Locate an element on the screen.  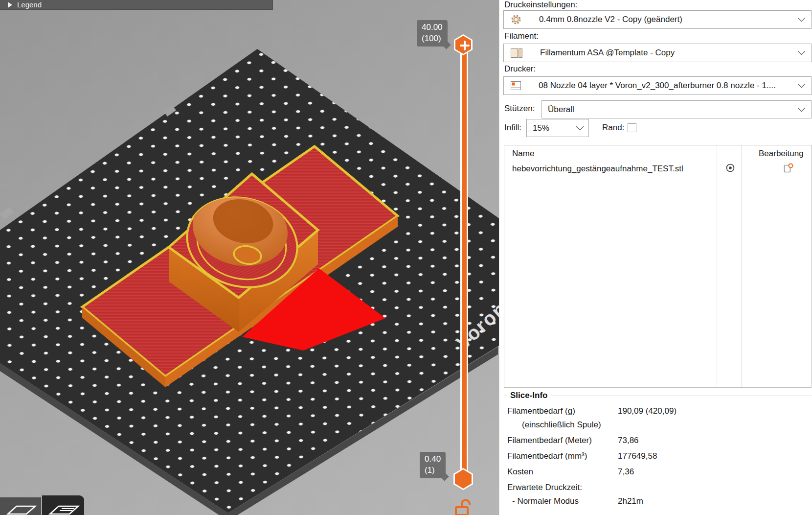
printer-value: 08 Nozzle 04 layer * Voron_v2_300_afterb… is located at coordinates (657, 86).